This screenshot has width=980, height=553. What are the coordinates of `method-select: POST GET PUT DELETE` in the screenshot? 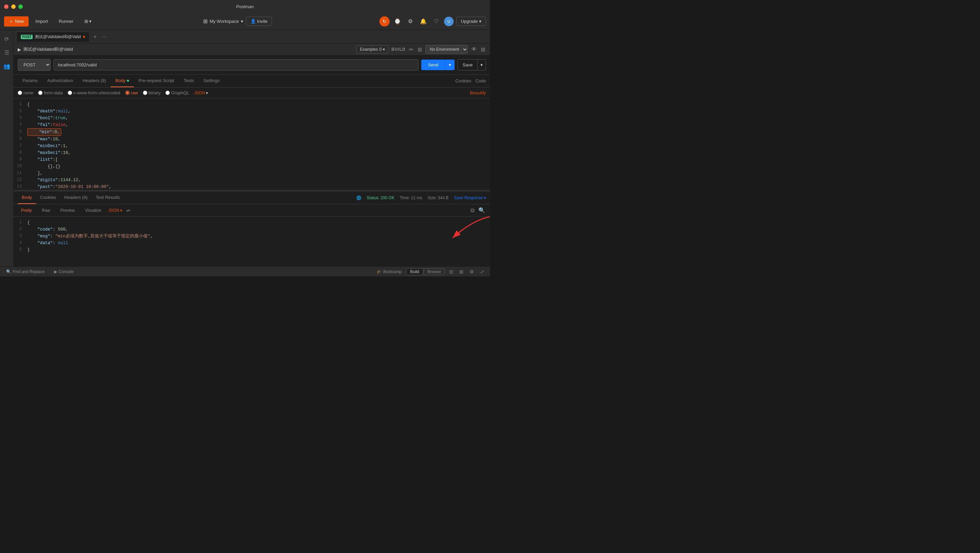 It's located at (34, 65).